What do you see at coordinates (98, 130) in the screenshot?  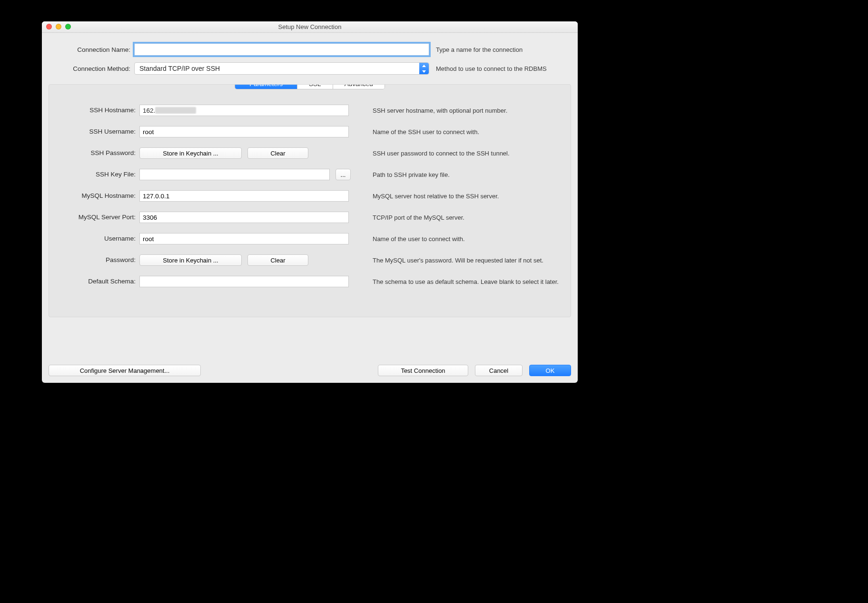 I see `ssh-username-label: SSH Username:` at bounding box center [98, 130].